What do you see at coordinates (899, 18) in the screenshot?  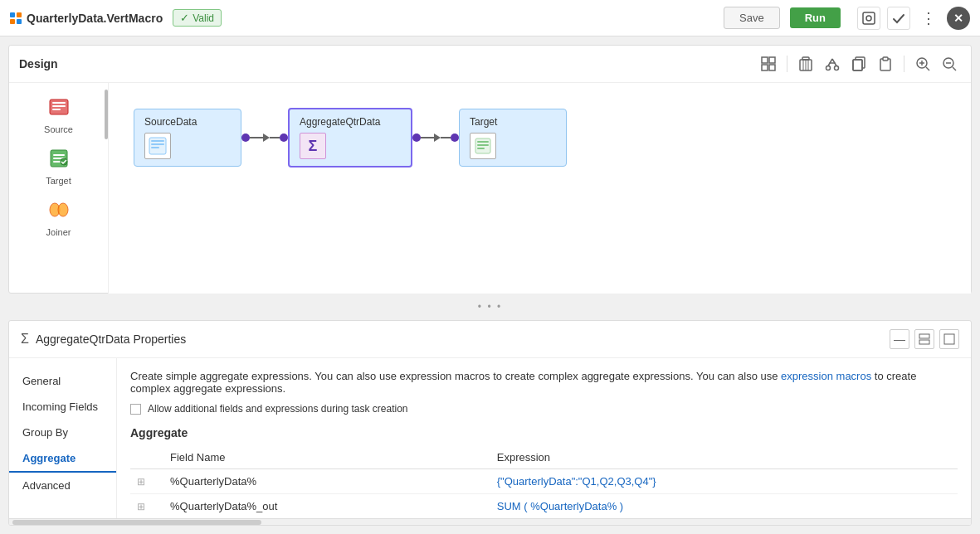 I see `check-button` at bounding box center [899, 18].